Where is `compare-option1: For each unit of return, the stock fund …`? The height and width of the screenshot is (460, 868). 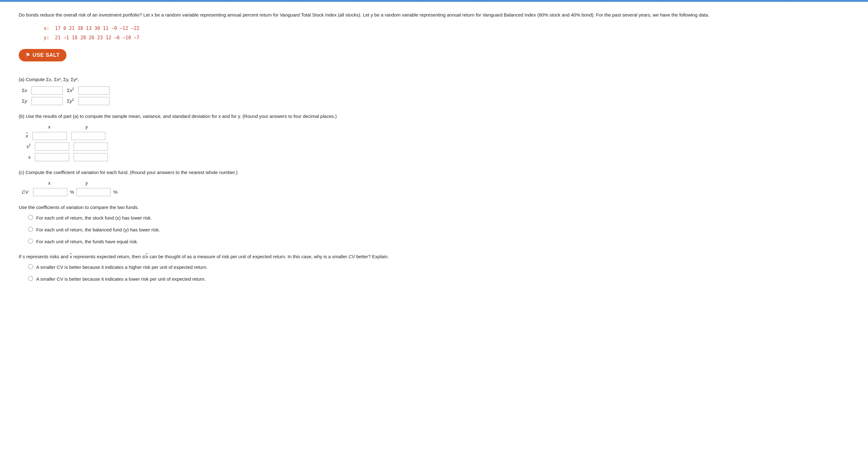
compare-option1: For each unit of return, the stock fund … is located at coordinates (439, 218).